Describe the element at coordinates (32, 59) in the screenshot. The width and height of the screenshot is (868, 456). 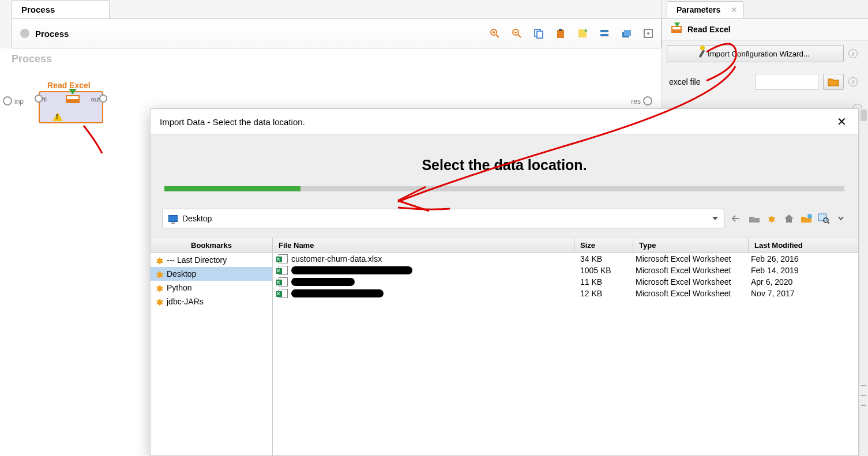
I see `canvas-title: Process` at that location.